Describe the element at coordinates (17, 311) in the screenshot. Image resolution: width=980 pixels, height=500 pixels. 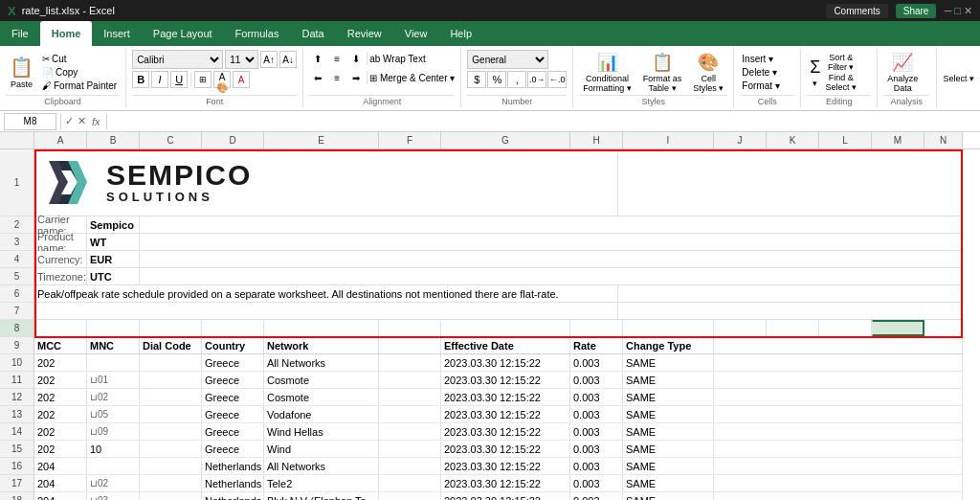
I see `row-header-7: 7` at that location.